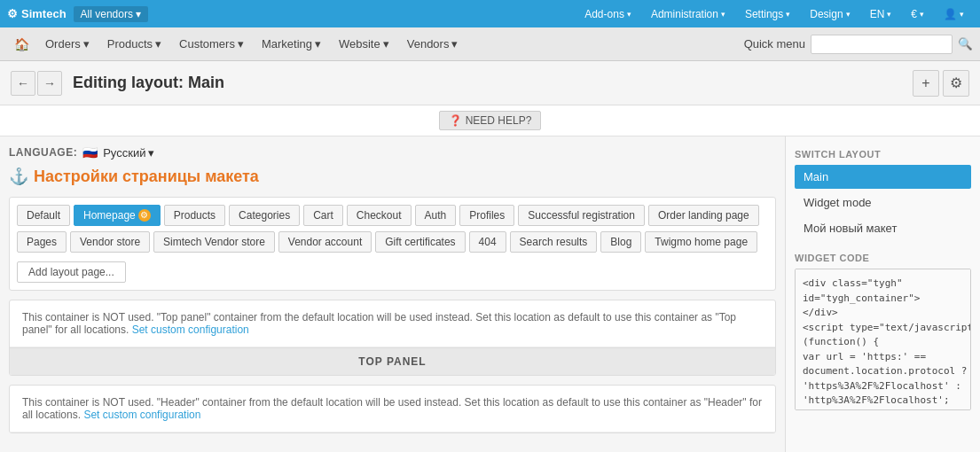  I want to click on language-row: LANGUAGE: 🇷🇺 Русский ▾, so click(392, 152).